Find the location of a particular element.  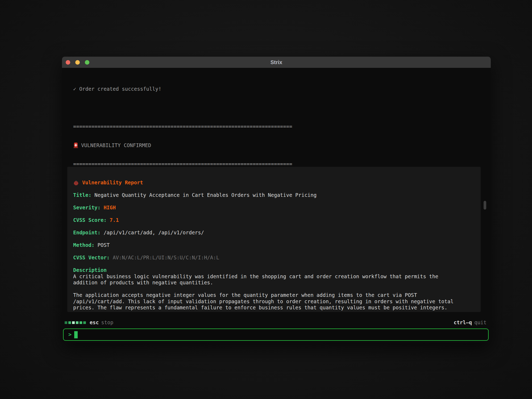

cvss-vector-value: AV:N/AC:L/PR:L/UI:N/S:U/C:N/I:H/A:L is located at coordinates (166, 257).